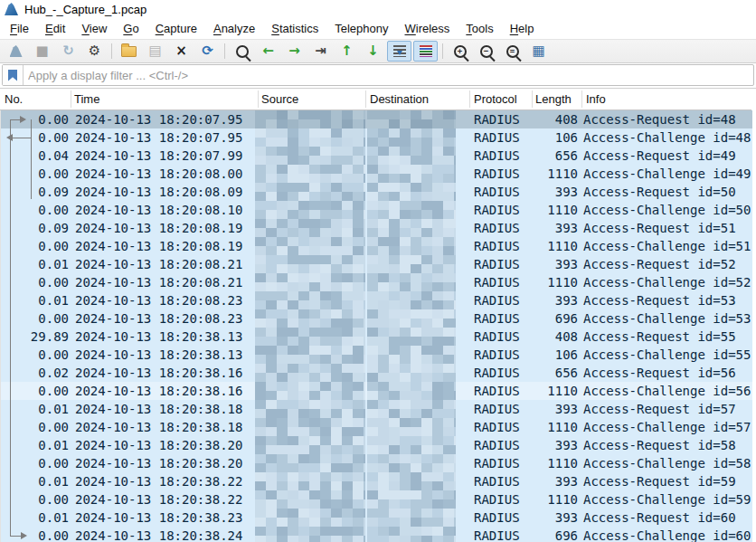  What do you see at coordinates (487, 51) in the screenshot?
I see `zoom-out-button: −` at bounding box center [487, 51].